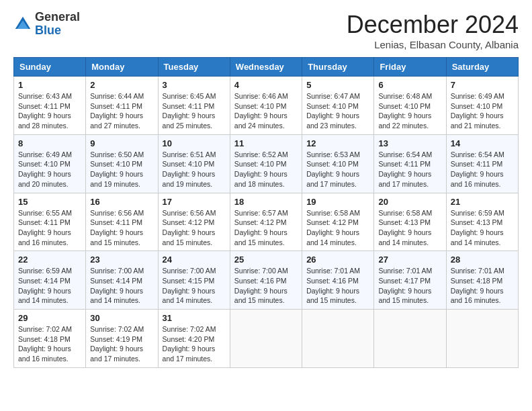 The image size is (532, 411). Describe the element at coordinates (266, 106) in the screenshot. I see `calendar-cell: 4Sunrise: 6:46 AM Sunset: 4:10 PM Daylig…` at that location.